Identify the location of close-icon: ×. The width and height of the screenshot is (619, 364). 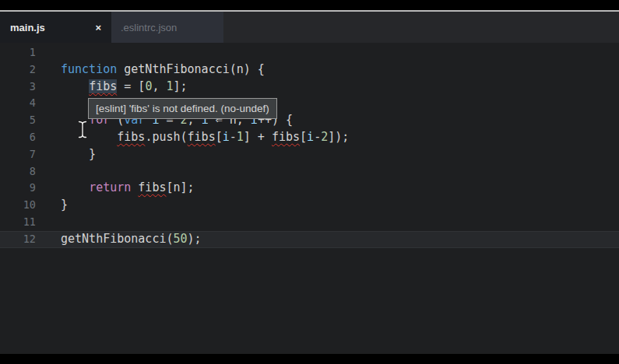
(98, 28).